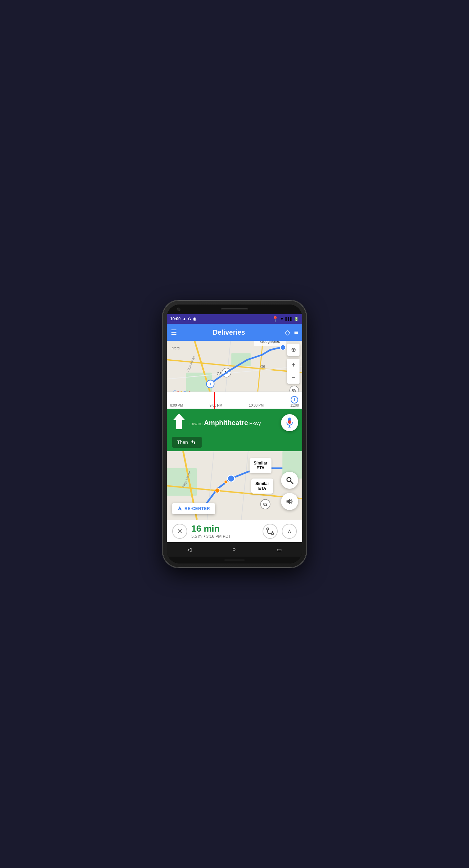 The image size is (469, 868). I want to click on navigation-header: toward Amphitheatre Pkwy, so click(234, 423).